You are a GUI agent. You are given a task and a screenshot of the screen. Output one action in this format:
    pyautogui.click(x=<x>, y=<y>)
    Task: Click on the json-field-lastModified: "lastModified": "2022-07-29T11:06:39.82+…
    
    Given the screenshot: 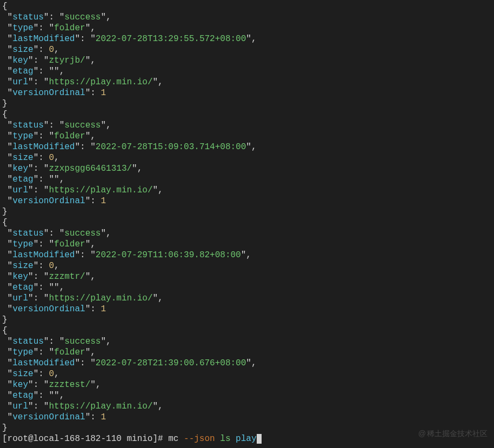 What is the action you would take?
    pyautogui.click(x=247, y=255)
    